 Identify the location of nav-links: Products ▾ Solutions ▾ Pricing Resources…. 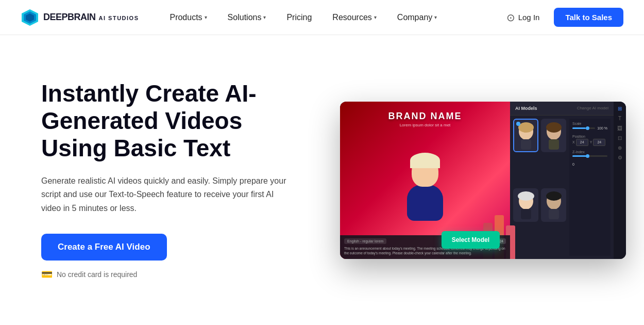
(329, 18).